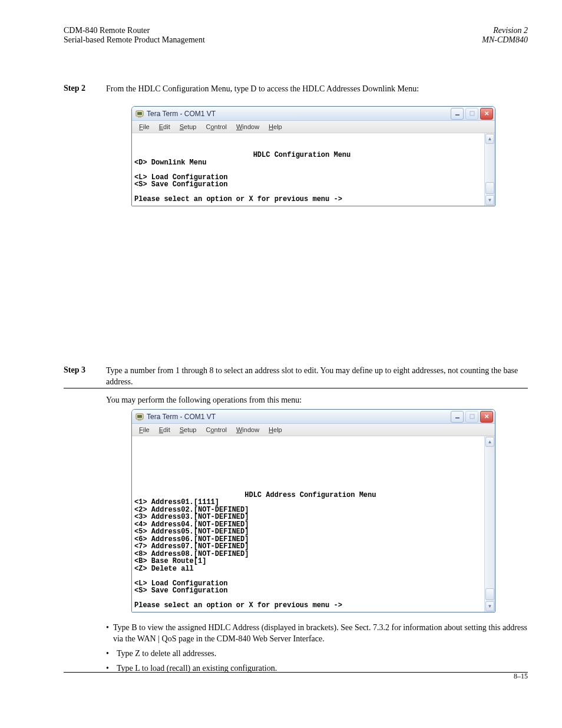  What do you see at coordinates (521, 677) in the screenshot?
I see `footer-right: 8–15` at bounding box center [521, 677].